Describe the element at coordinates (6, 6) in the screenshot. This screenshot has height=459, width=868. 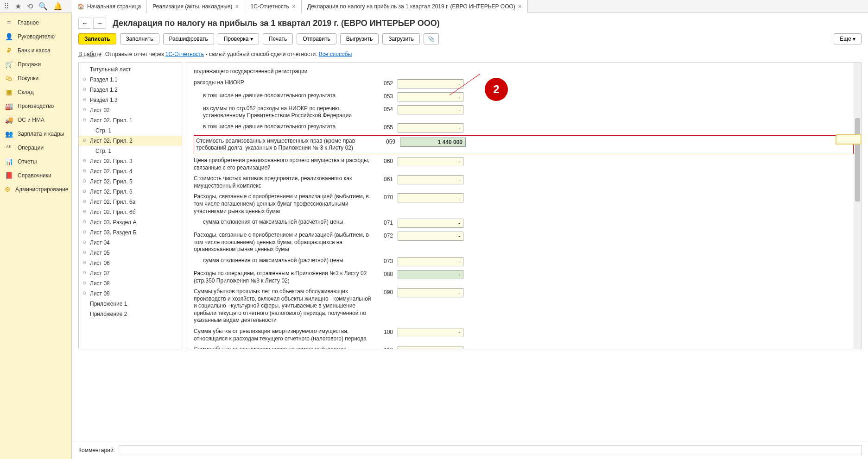
I see `apps-icon: ⠿` at that location.